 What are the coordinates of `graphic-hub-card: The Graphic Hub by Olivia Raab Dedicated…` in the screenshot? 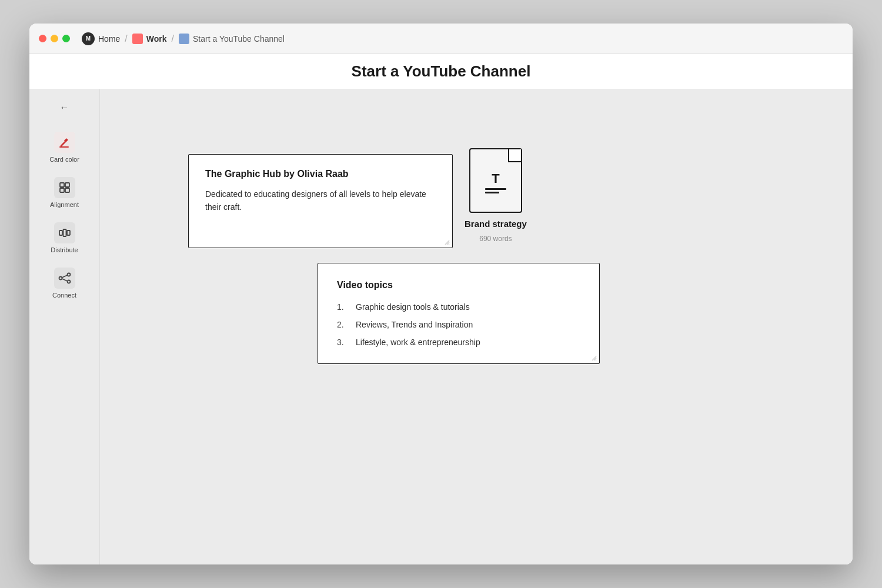 It's located at (320, 201).